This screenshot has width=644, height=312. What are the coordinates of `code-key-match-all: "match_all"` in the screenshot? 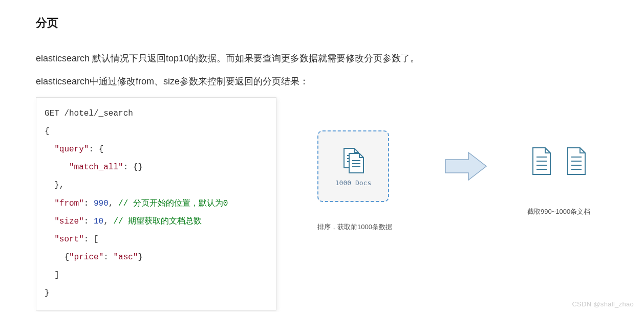 It's located at (96, 167).